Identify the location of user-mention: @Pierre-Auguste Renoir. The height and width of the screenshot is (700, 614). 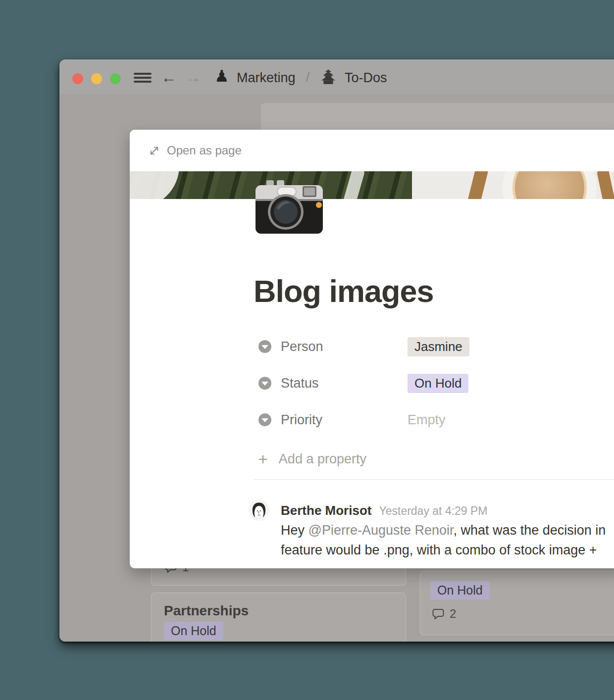
(381, 530).